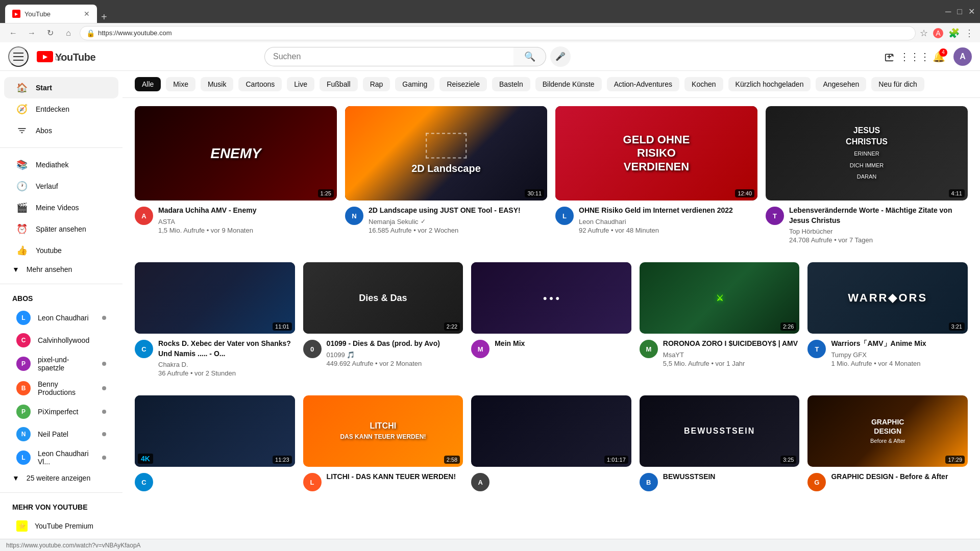  I want to click on more-subs-button: ▼ 25 weitere anzeigen, so click(61, 478).